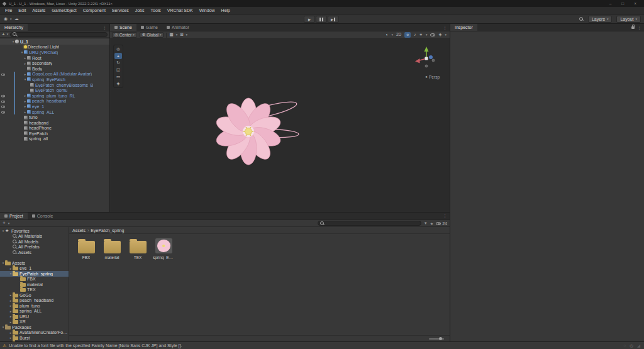 The width and height of the screenshot is (644, 349). I want to click on hierarchy-row: headband, so click(55, 123).